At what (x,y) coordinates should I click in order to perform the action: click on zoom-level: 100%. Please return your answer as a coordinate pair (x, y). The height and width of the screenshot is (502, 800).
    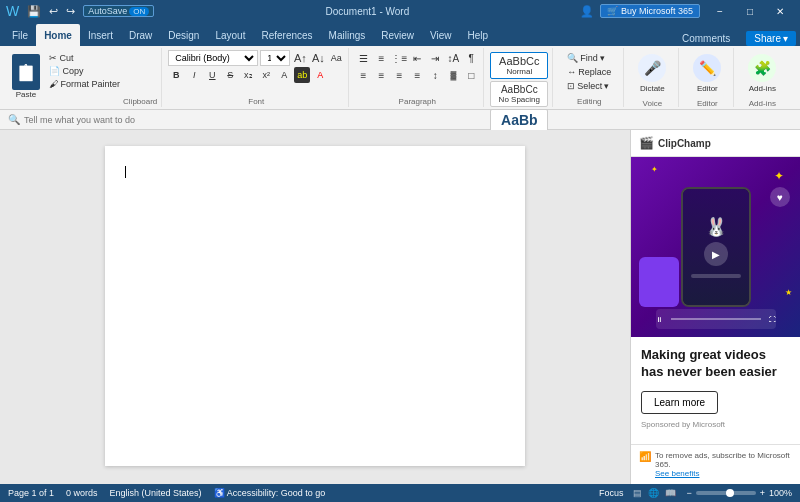
    Looking at the image, I should click on (780, 493).